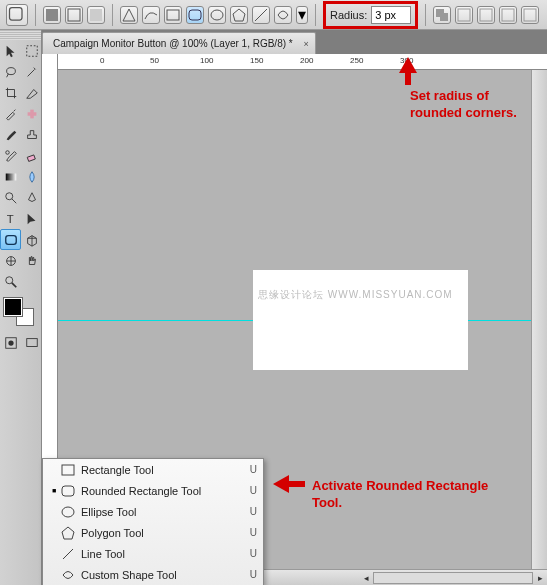  I want to click on mode-path-icon, so click(74, 15).